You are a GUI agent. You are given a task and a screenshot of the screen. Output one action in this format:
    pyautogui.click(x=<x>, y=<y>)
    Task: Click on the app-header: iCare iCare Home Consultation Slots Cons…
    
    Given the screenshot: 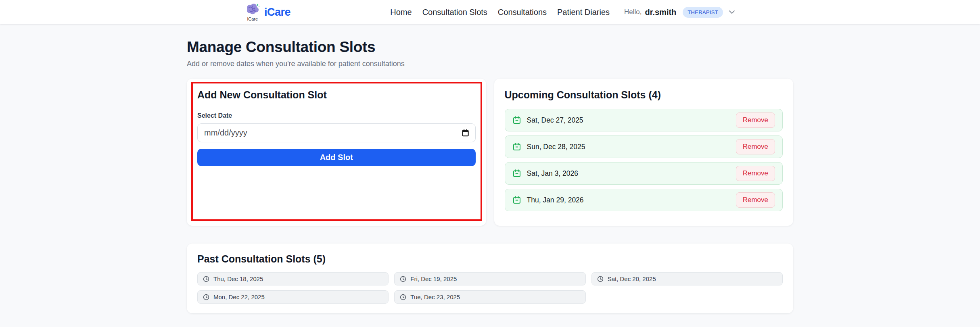 What is the action you would take?
    pyautogui.click(x=490, y=12)
    